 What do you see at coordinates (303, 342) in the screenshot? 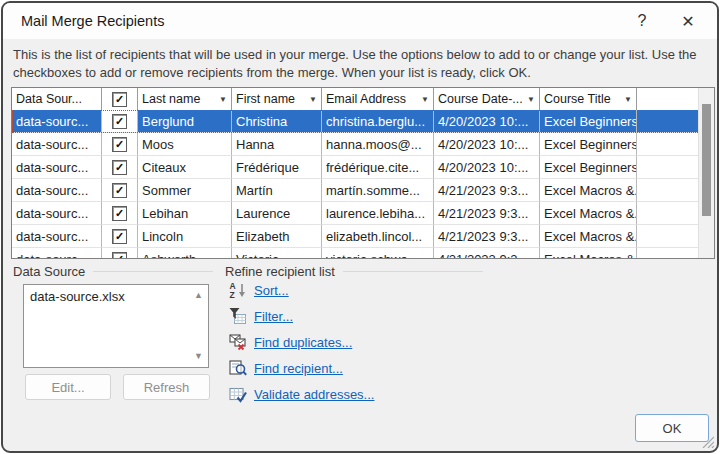
I see `find-duplicates-link-label: Find duplicates...` at bounding box center [303, 342].